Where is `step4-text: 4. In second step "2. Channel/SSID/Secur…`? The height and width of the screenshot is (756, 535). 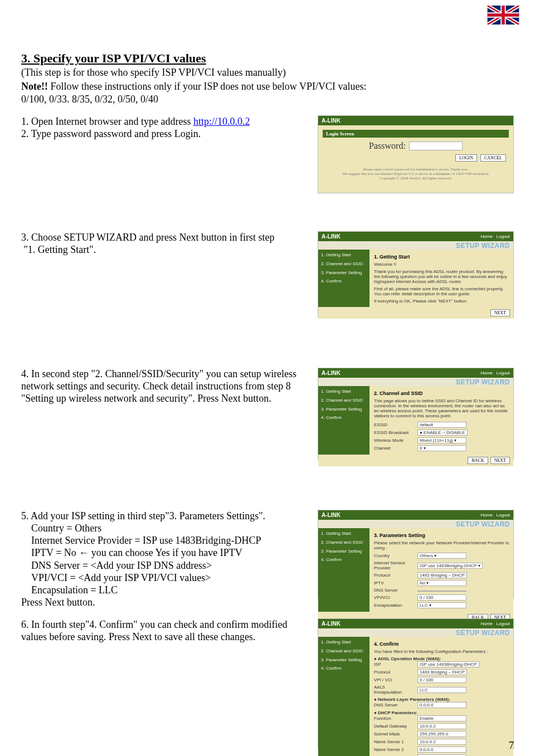
step4-text: 4. In second step "2. Channel/SSID/Secur… is located at coordinates (166, 386).